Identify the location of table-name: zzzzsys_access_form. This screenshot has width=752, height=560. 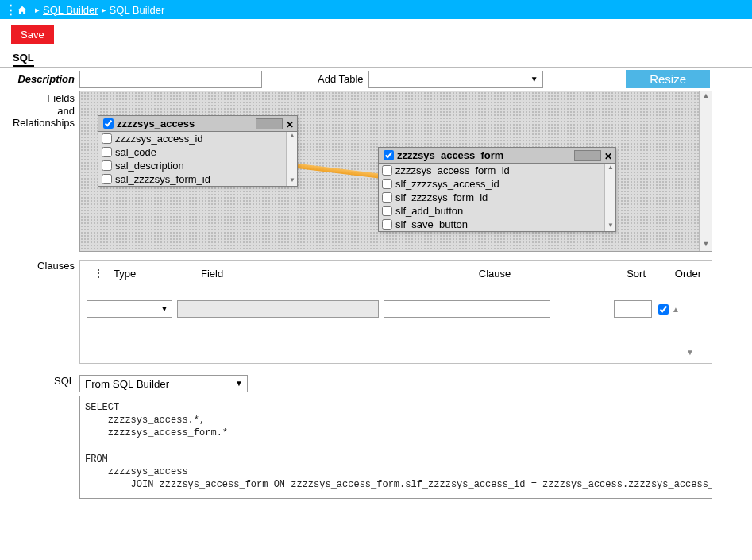
(486, 156).